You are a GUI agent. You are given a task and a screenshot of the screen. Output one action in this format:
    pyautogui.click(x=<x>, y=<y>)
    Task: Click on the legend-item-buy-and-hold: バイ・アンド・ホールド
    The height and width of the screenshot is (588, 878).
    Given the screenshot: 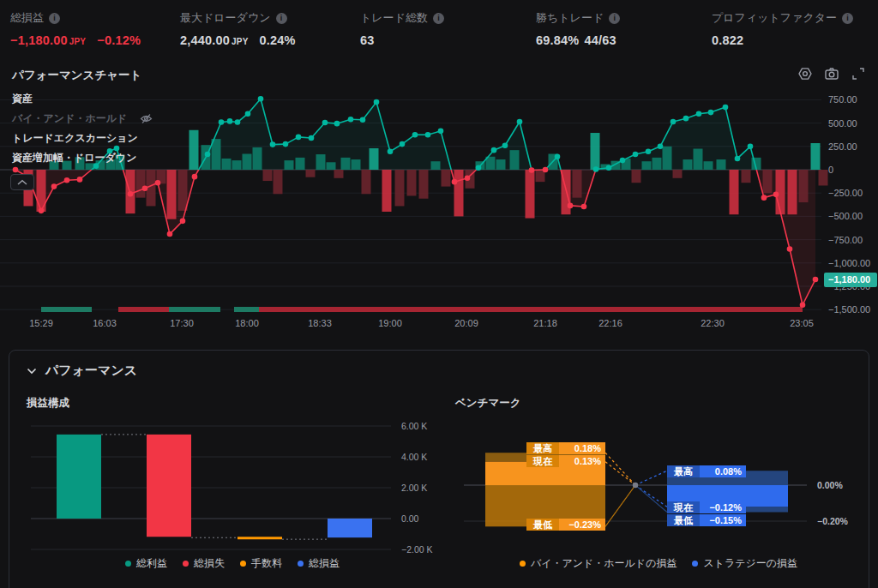 What is the action you would take?
    pyautogui.click(x=82, y=118)
    